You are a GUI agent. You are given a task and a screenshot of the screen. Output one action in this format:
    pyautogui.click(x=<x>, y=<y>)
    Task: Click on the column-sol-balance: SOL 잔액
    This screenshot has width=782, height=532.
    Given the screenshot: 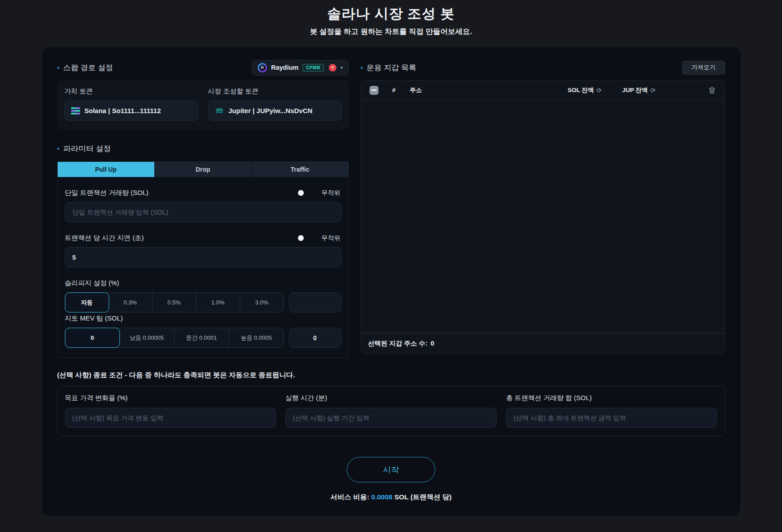 What is the action you would take?
    pyautogui.click(x=581, y=90)
    